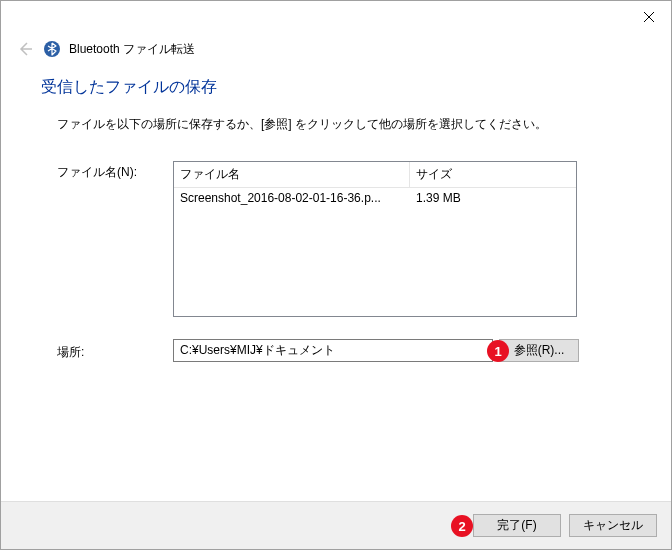  What do you see at coordinates (336, 525) in the screenshot?
I see `dialog-footer: 2 完了(F) キャンセル` at bounding box center [336, 525].